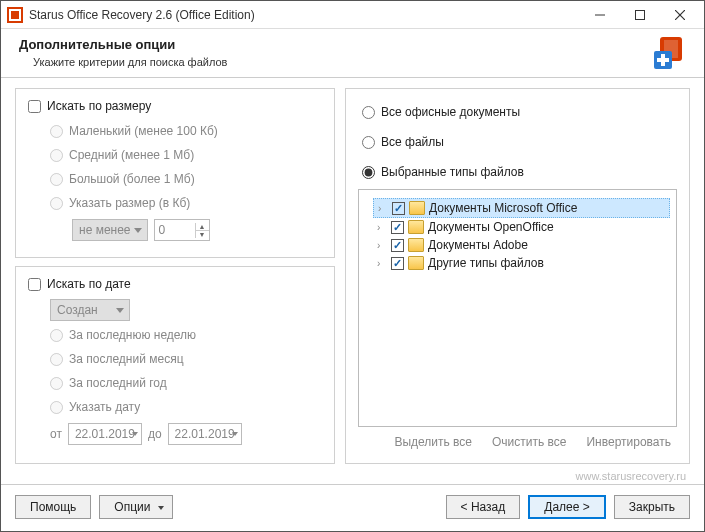  I want to click on spin-down: ▼, so click(202, 234).